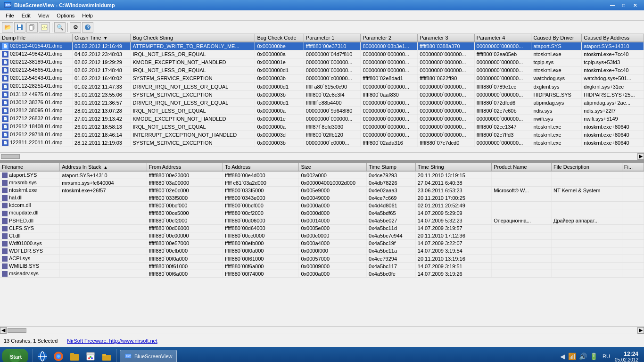  What do you see at coordinates (333, 167) in the screenshot?
I see `th-size: Size` at bounding box center [333, 167].